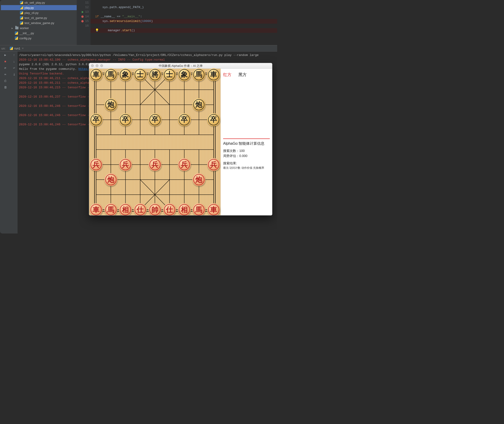 The height and width of the screenshot is (424, 504). What do you see at coordinates (155, 209) in the screenshot?
I see `chess-piece-red: 帥` at bounding box center [155, 209].